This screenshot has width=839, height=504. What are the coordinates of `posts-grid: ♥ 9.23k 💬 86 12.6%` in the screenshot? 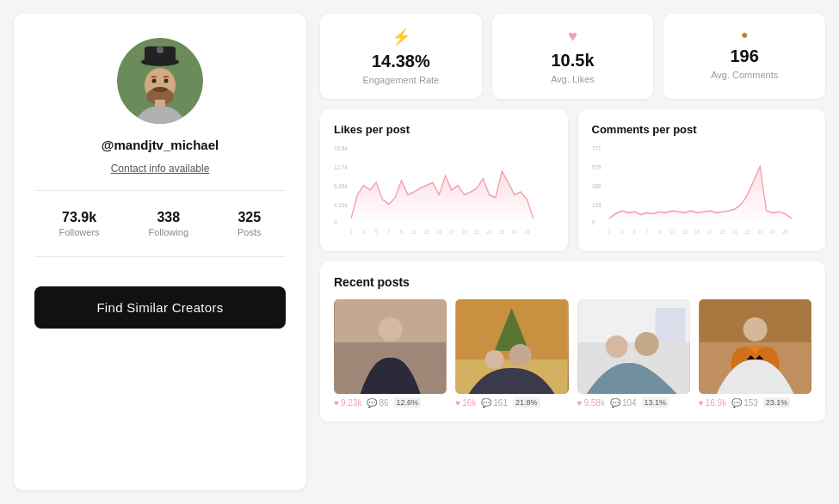 It's located at (573, 353).